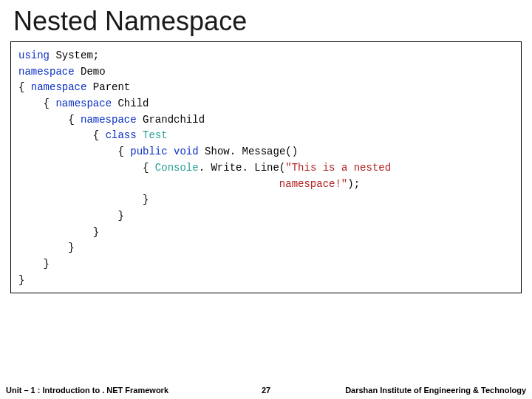  I want to click on code-text: );, so click(353, 184).